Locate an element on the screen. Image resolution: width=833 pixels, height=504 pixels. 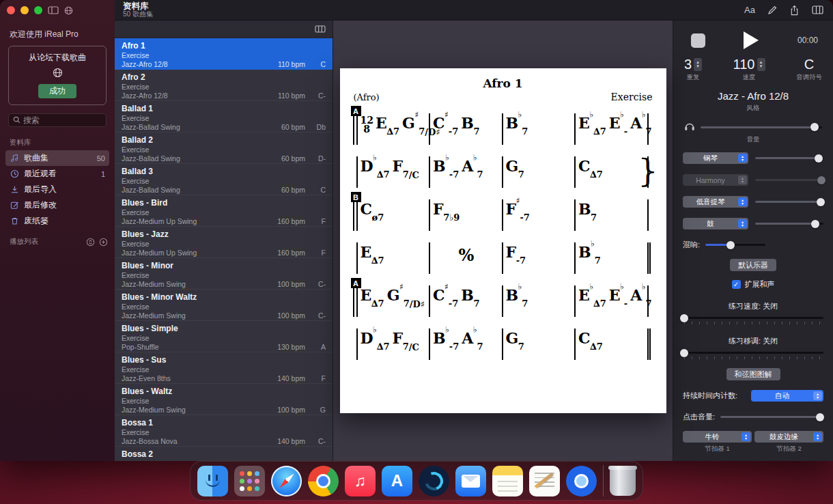
sidebar-item-last-imported: 最后导入 is located at coordinates (57, 190).